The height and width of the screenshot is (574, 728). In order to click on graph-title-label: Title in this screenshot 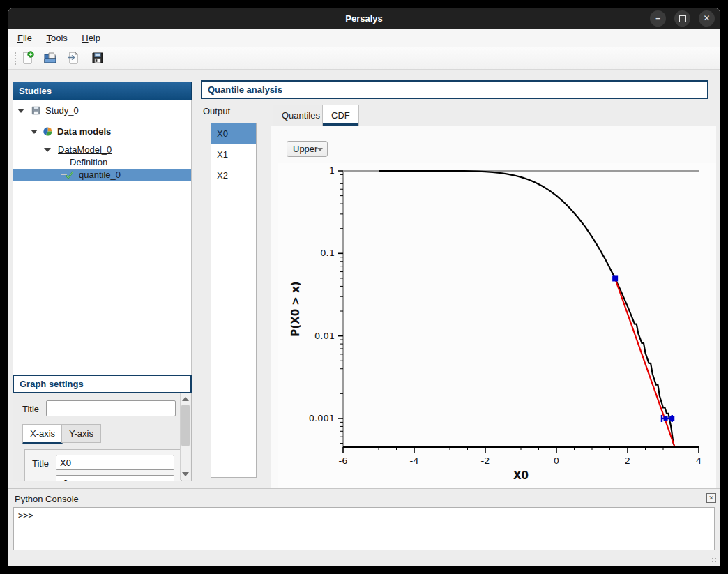, I will do `click(31, 409)`.